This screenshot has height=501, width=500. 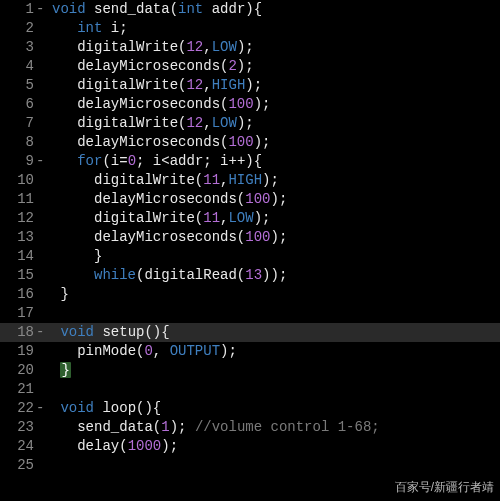 What do you see at coordinates (214, 428) in the screenshot?
I see `code-content: send_data(1); //volume control 1-68;` at bounding box center [214, 428].